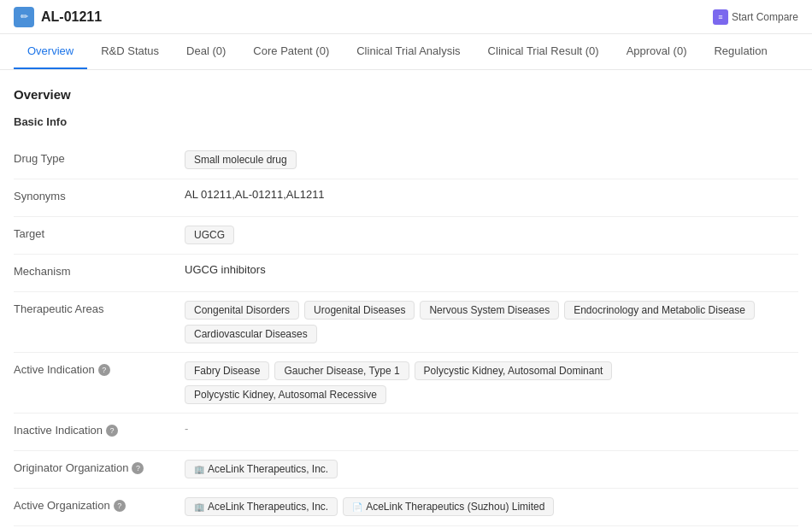 This screenshot has width=812, height=528. Describe the element at coordinates (448, 507) in the screenshot. I see `org-tag-active-org-1: 📄AceLink Therapeutics (Suzhou) Limited` at that location.